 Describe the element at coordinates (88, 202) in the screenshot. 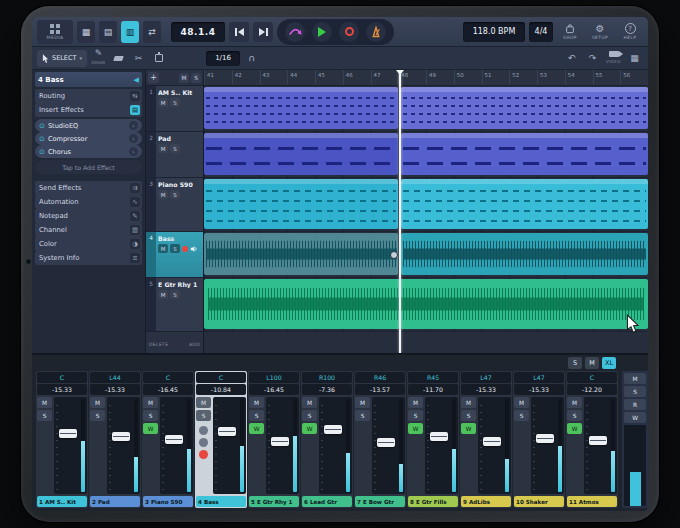

I see `inspector-item: Automation ∿` at that location.